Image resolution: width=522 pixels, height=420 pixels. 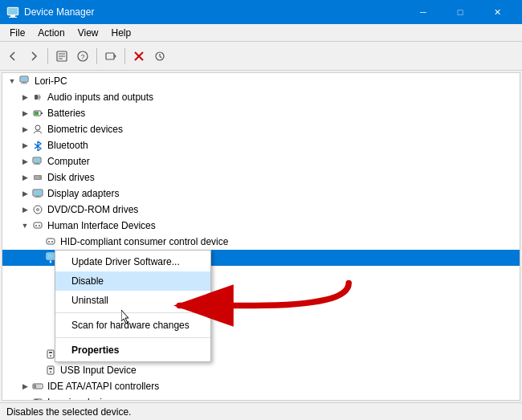 What do you see at coordinates (133, 306) in the screenshot?
I see `context-menu: Update Driver Software... Disable Uninst…` at bounding box center [133, 306].